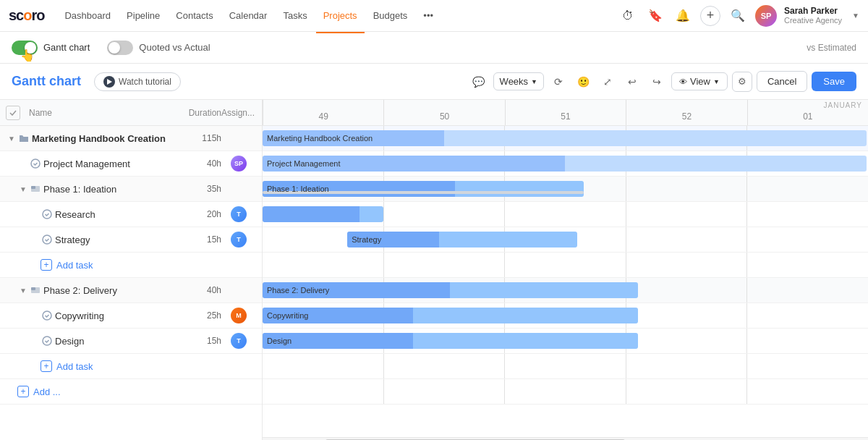 The image size is (868, 440). I want to click on plus-icon: +, so click(710, 16).